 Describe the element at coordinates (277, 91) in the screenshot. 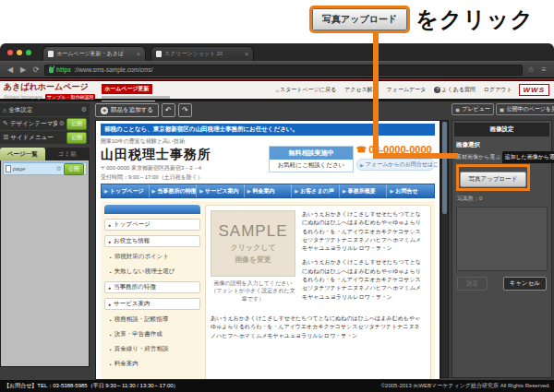

I see `app-header: あきばれホームページ Akibare homepage サンプル・動作確認用 ホ…` at that location.